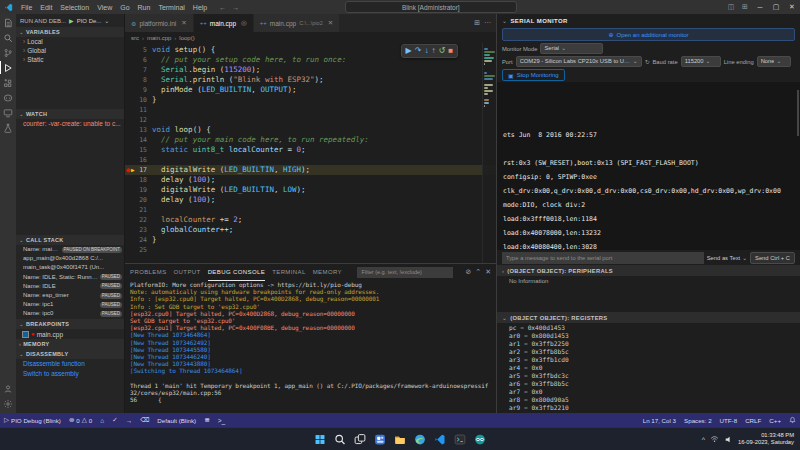 The height and width of the screenshot is (450, 800). What do you see at coordinates (477, 23) in the screenshot?
I see `split-editor-icon: ⊞` at bounding box center [477, 23].